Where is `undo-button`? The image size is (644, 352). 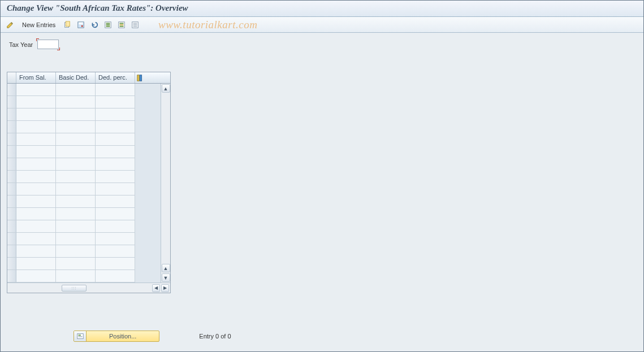
undo-button is located at coordinates (94, 25).